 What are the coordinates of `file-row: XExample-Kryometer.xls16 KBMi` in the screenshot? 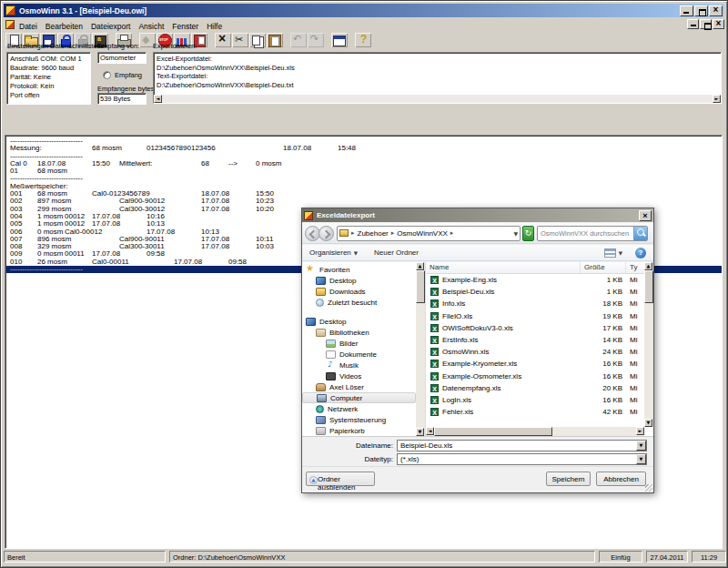 It's located at (535, 364).